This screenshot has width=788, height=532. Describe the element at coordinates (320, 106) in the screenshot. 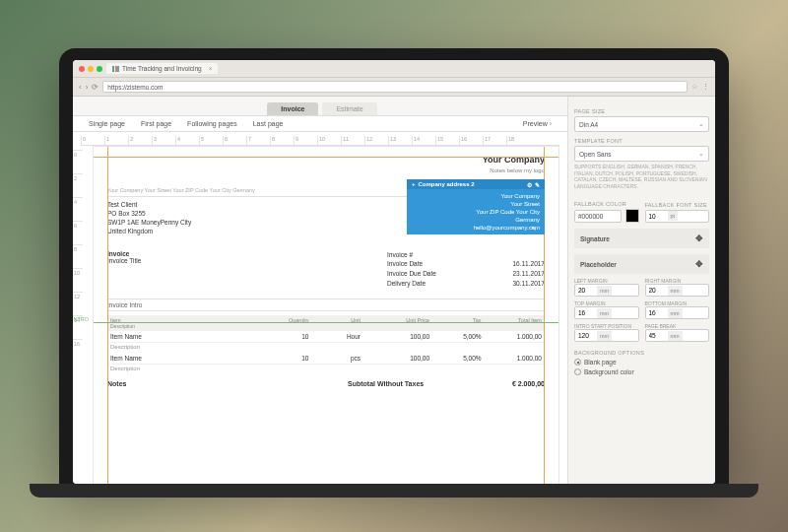

I see `document-type-tabs: Invoice Estimate` at that location.